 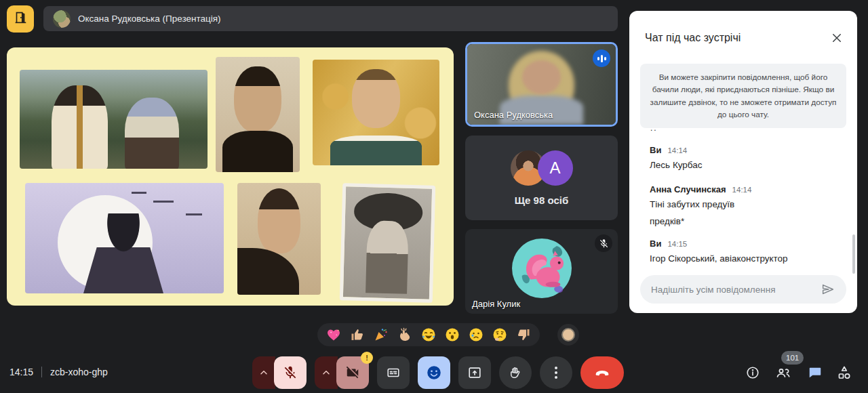 What do you see at coordinates (844, 373) in the screenshot?
I see `activities-icon` at bounding box center [844, 373].